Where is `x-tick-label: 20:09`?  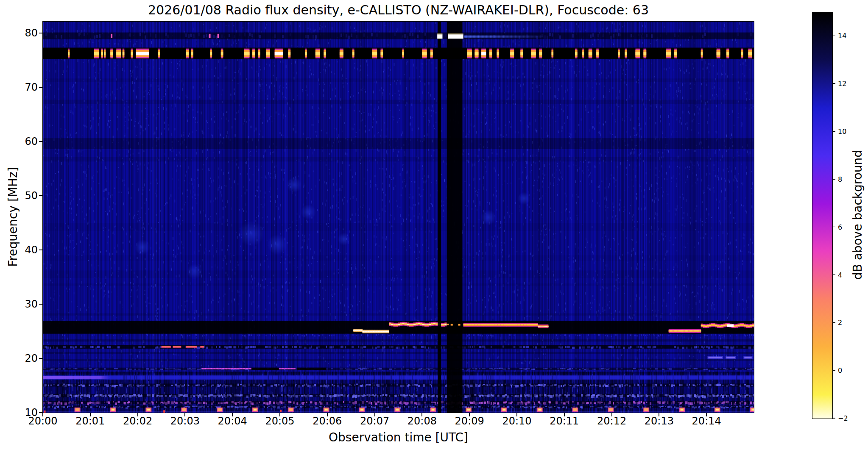
x-tick-label: 20:09 is located at coordinates (470, 421).